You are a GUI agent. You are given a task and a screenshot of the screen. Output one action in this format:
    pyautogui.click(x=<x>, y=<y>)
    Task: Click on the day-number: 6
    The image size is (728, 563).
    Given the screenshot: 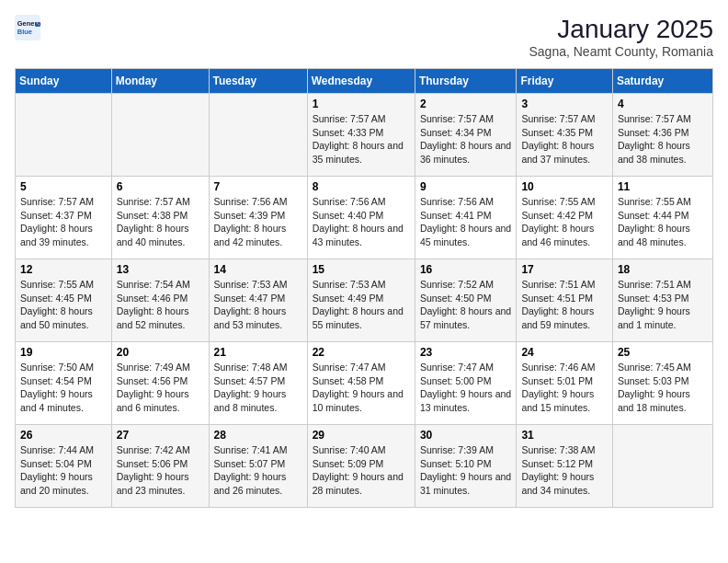 What is the action you would take?
    pyautogui.click(x=160, y=187)
    